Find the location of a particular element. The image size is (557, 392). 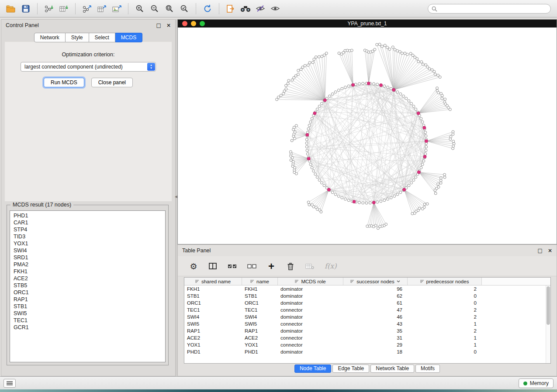

refresh-view-icon is located at coordinates (208, 9).